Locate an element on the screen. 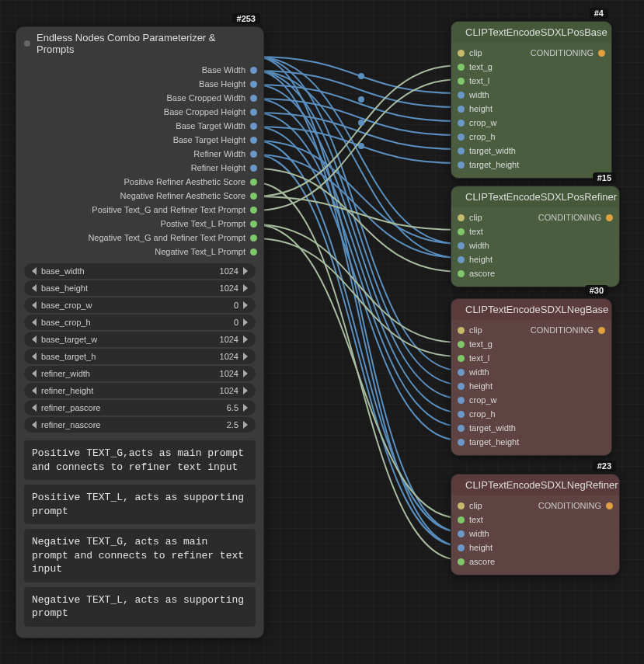 The image size is (644, 664). node-header: CLIPTextEncodeSDXLPosBase is located at coordinates (531, 33).